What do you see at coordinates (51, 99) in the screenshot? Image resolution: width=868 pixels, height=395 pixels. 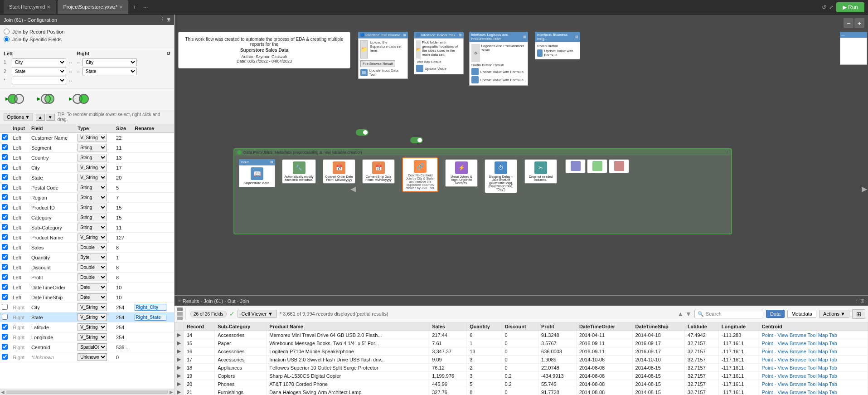 I see `inner-join-icon: ▶` at bounding box center [51, 99].